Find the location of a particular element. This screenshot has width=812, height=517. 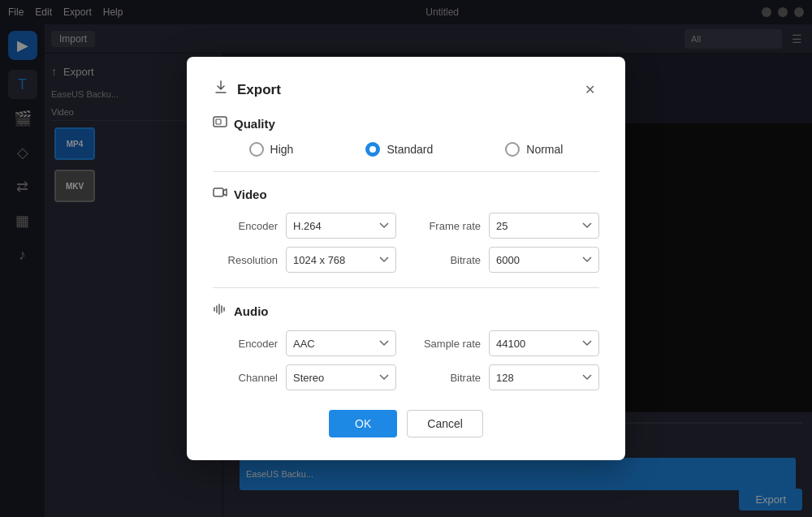

video-encoder-label: Encoder is located at coordinates (245, 226).